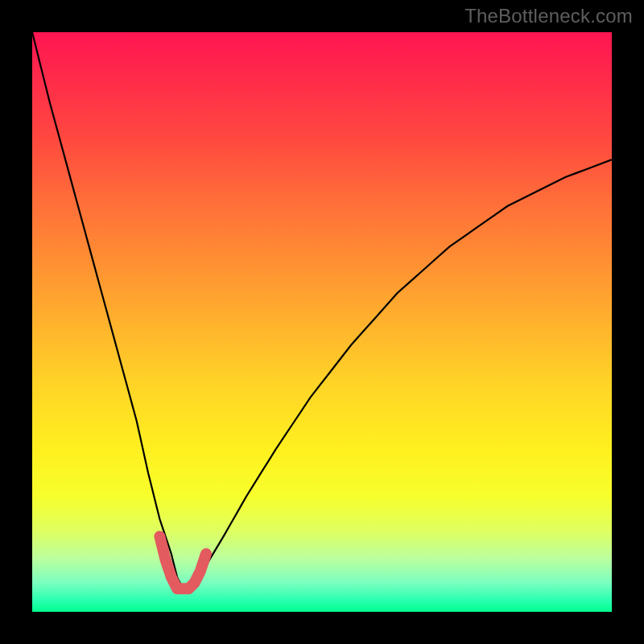  What do you see at coordinates (183, 562) in the screenshot?
I see `bottom-bracket` at bounding box center [183, 562].